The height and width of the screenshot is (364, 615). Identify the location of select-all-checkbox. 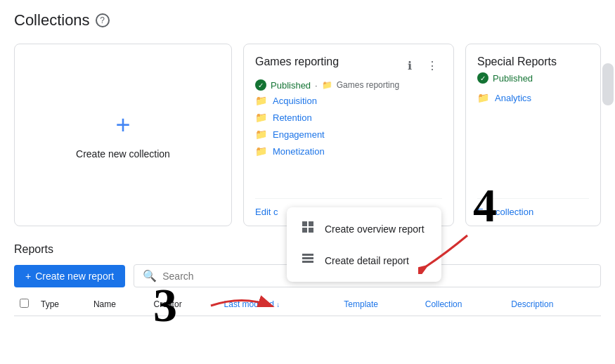
(24, 304).